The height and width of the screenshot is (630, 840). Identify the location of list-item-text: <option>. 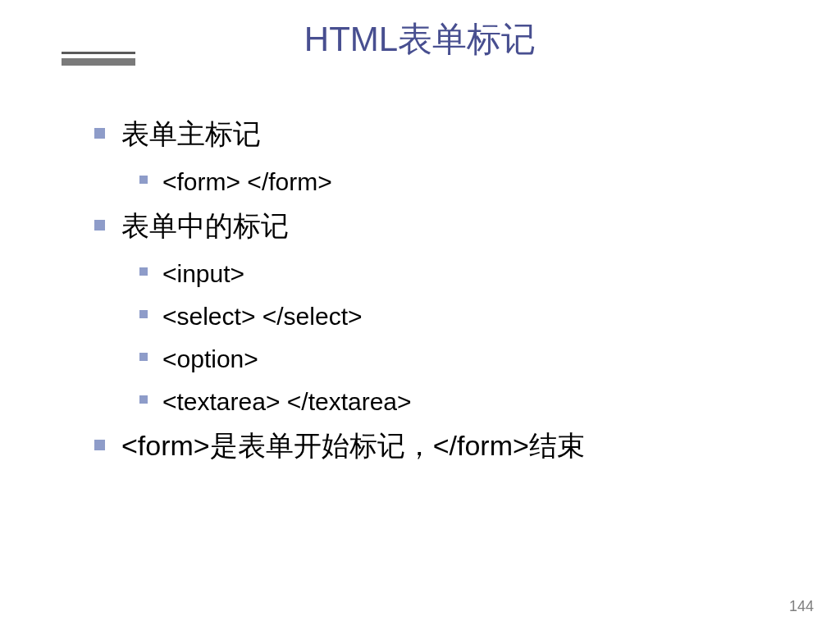
(210, 359).